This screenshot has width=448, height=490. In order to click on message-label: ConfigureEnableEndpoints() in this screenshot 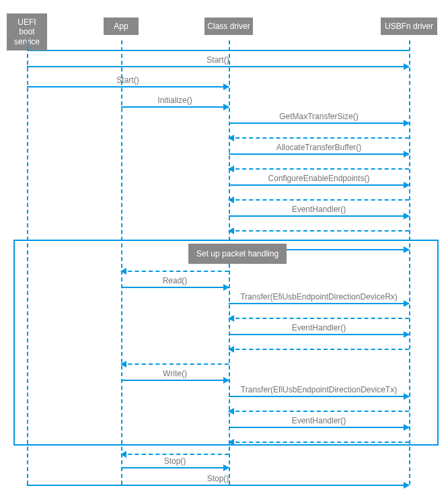, I will do `click(319, 178)`.